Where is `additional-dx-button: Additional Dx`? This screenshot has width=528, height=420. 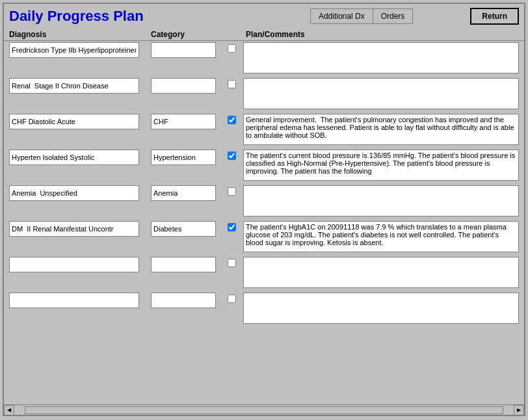 additional-dx-button: Additional Dx is located at coordinates (341, 16).